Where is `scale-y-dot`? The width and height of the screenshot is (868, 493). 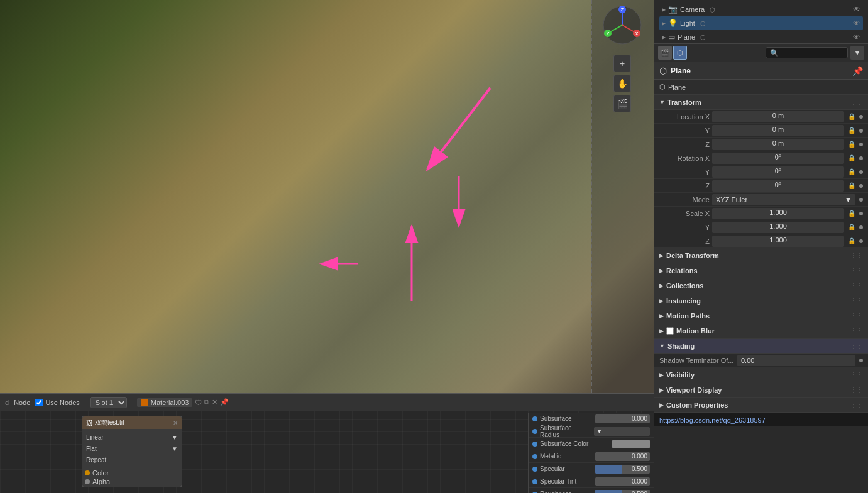
scale-y-dot is located at coordinates (861, 227).